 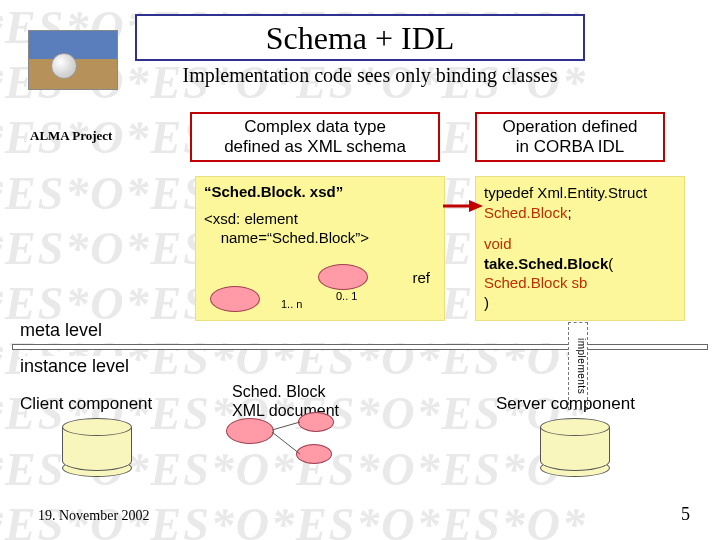 What do you see at coordinates (566, 192) in the screenshot?
I see `idl-typedef-line1: typedef Xml.Entity.Struct` at bounding box center [566, 192].